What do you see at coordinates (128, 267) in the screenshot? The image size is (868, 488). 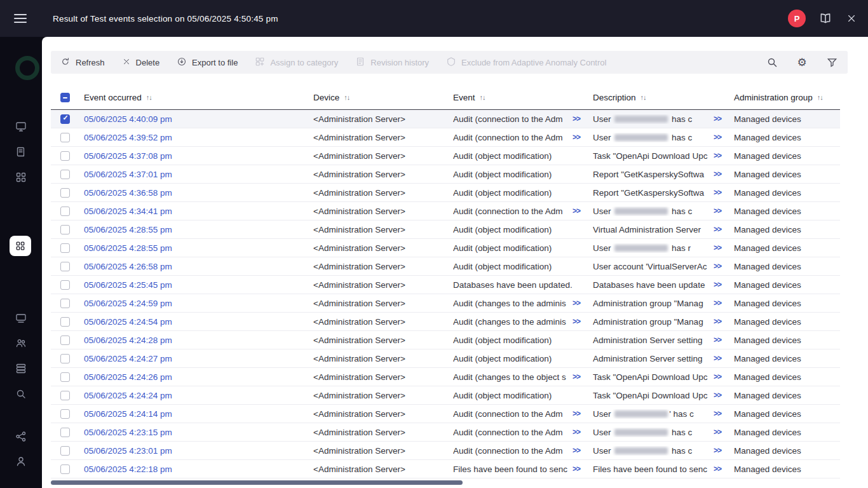 I see `event-time-link: 05/06/2025 4:26:58 pm` at bounding box center [128, 267].